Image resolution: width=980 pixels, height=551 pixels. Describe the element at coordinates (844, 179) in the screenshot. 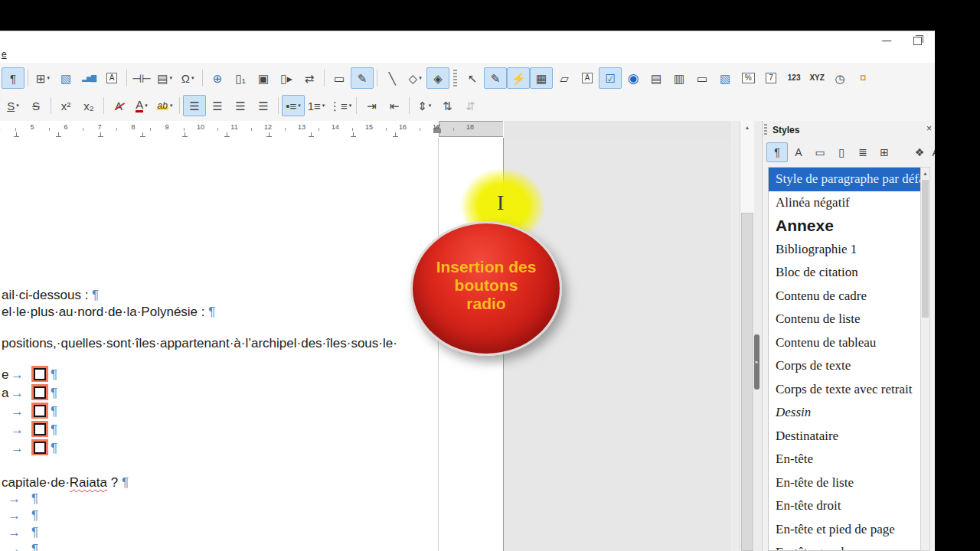

I see `style-list-item: Style de paragraphe par défaut` at that location.